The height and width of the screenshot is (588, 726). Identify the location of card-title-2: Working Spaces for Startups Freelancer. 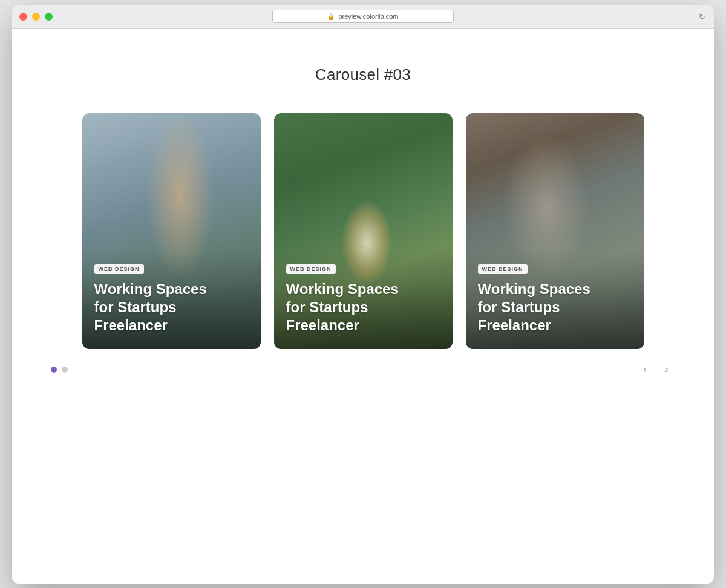
(363, 307).